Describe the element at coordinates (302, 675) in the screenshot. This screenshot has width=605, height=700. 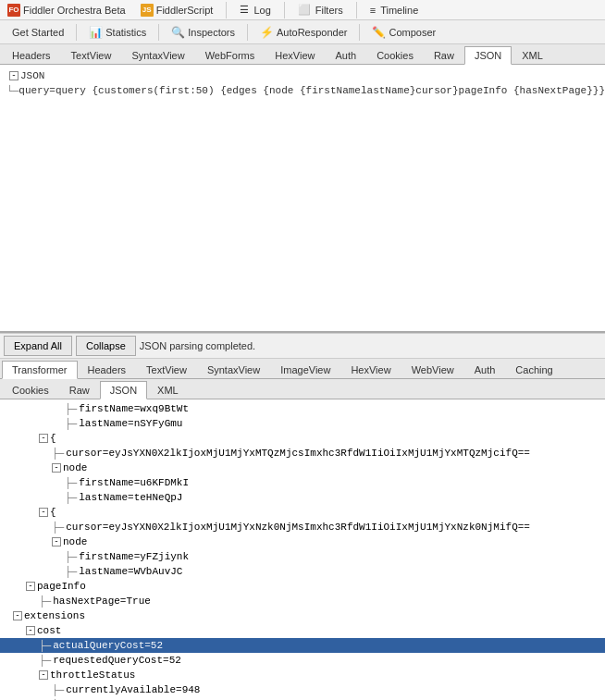
I see `tree-row: -throttleStatus` at that location.